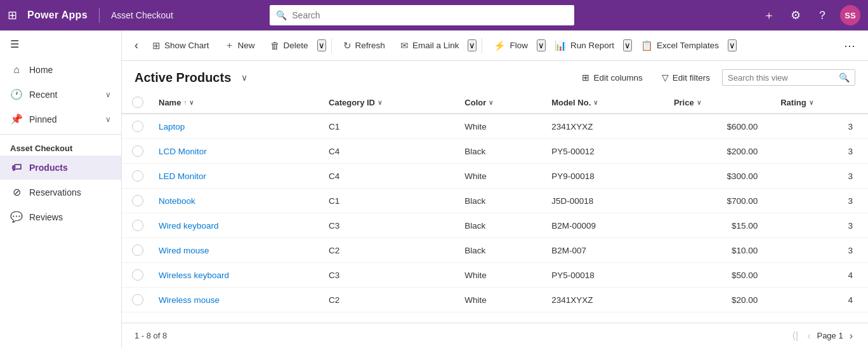 This screenshot has height=348, width=868. Describe the element at coordinates (793, 103) in the screenshot. I see `col-rating-label: Rating` at that location.